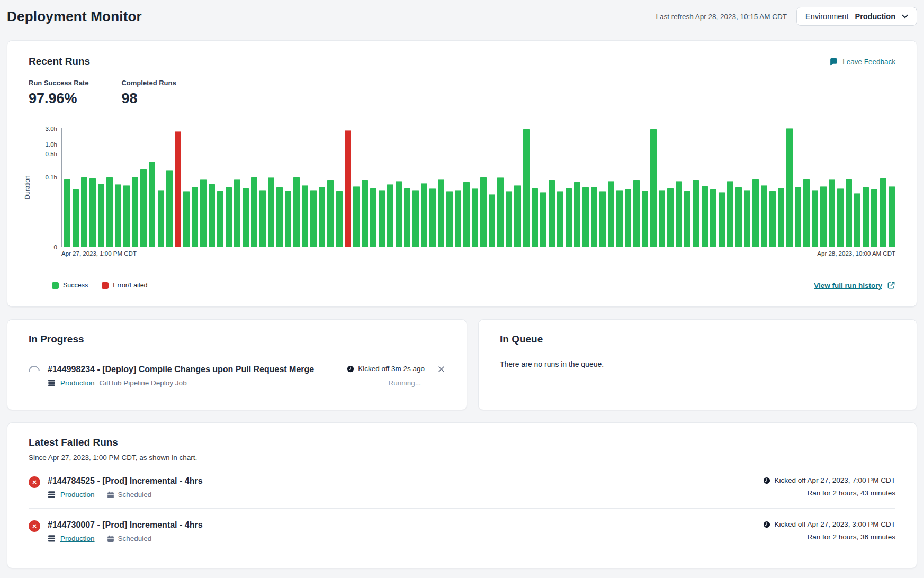 The image size is (924, 578). What do you see at coordinates (855, 285) in the screenshot?
I see `view-full-run-history-link: View full run history` at bounding box center [855, 285].